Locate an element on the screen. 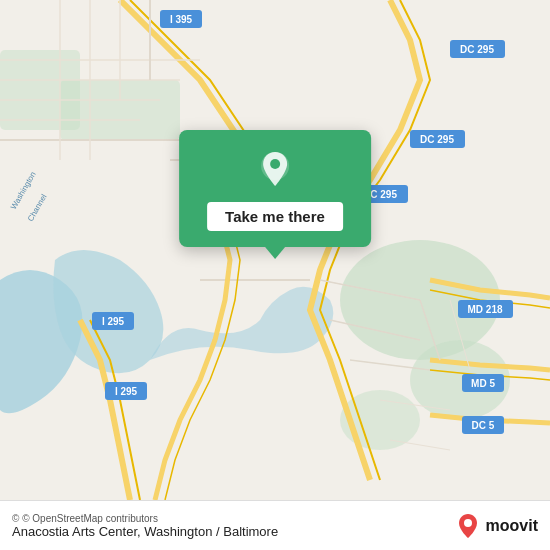 The width and height of the screenshot is (550, 550). bottom-info: © © OpenStreetMap contributors Anacostia… is located at coordinates (145, 526).